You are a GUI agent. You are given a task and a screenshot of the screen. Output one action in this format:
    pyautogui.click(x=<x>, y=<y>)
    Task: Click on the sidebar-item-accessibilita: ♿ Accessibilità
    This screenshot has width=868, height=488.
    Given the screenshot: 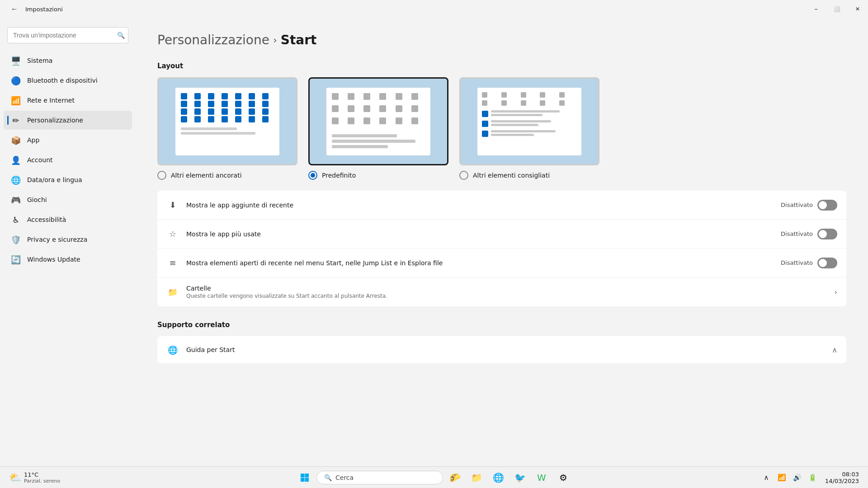 What is the action you would take?
    pyautogui.click(x=68, y=220)
    